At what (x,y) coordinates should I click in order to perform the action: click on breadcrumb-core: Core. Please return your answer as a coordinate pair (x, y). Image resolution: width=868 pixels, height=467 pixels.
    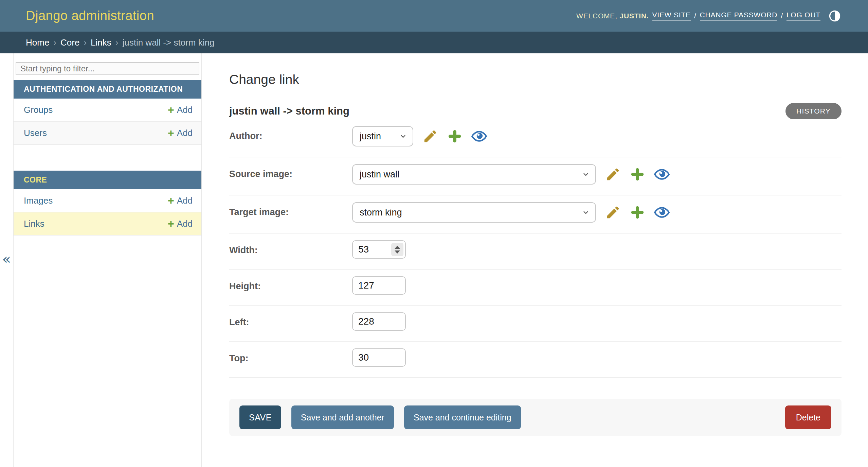
    Looking at the image, I should click on (70, 43).